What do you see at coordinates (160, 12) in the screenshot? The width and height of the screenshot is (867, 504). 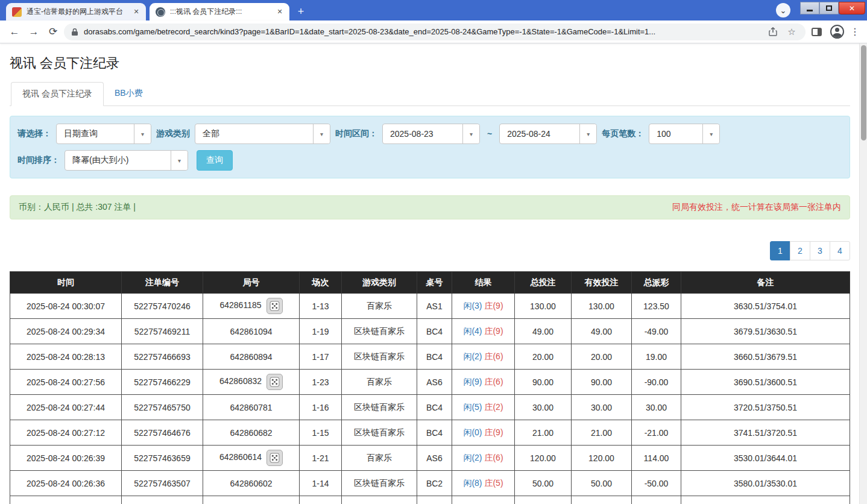 I see `page-favicon` at bounding box center [160, 12].